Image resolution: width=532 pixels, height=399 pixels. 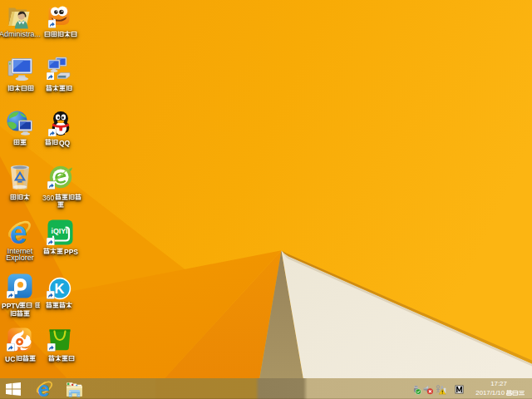 I want to click on svg-text: QQ, so click(x=65, y=143).